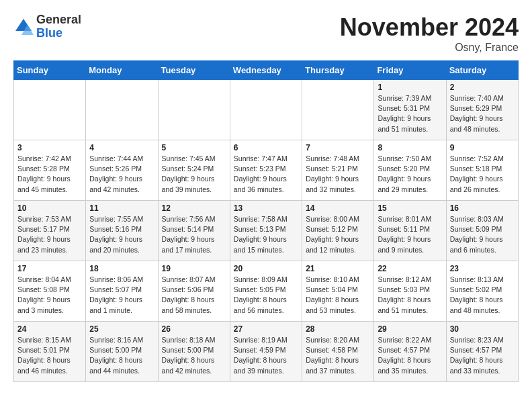 This screenshot has width=532, height=411. Describe the element at coordinates (339, 291) in the screenshot. I see `calendar-cell: 21Sunrise: 8:10 AM Sunset: 5:04 PM Dayli…` at that location.